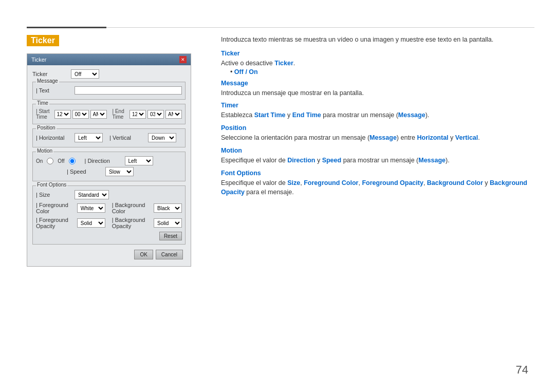  I want to click on dialog-close-button: ✕, so click(183, 60).